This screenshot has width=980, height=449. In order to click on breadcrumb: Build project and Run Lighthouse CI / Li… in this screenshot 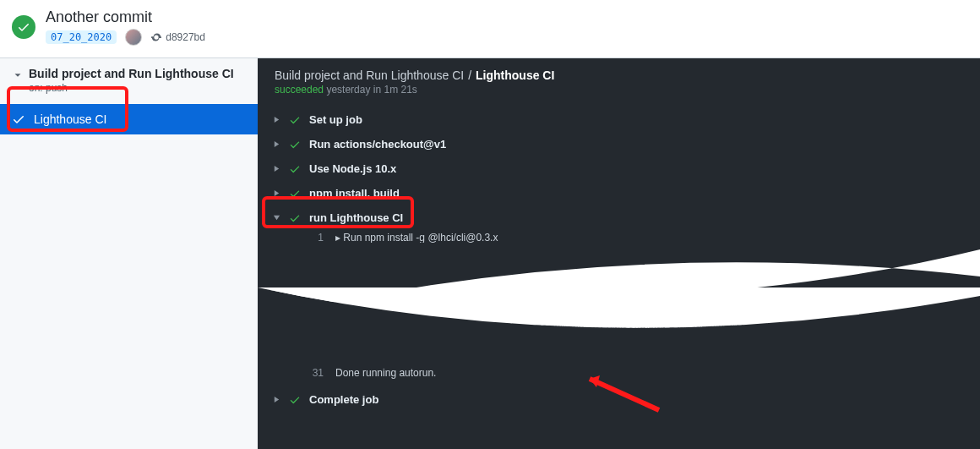, I will do `click(618, 71)`.